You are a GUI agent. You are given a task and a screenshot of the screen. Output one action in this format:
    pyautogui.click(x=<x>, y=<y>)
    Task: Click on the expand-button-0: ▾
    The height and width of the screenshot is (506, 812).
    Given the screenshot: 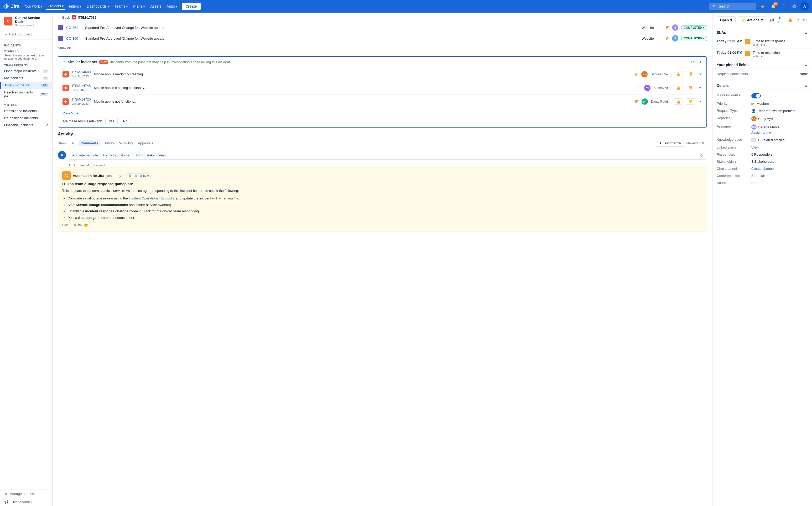 What is the action you would take?
    pyautogui.click(x=700, y=74)
    